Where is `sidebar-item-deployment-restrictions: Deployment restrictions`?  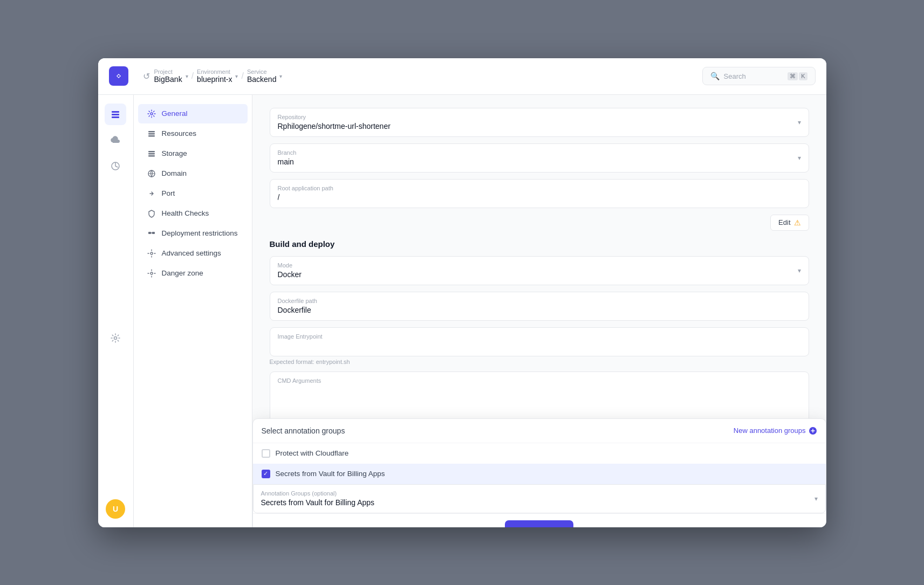
sidebar-item-deployment-restrictions: Deployment restrictions is located at coordinates (193, 233).